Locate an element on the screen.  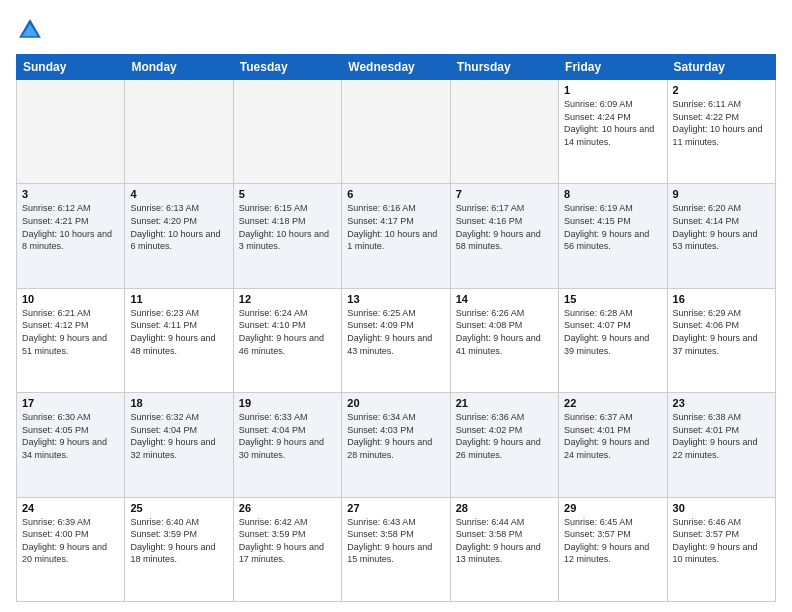
calendar-weekday-friday: Friday is located at coordinates (613, 68).